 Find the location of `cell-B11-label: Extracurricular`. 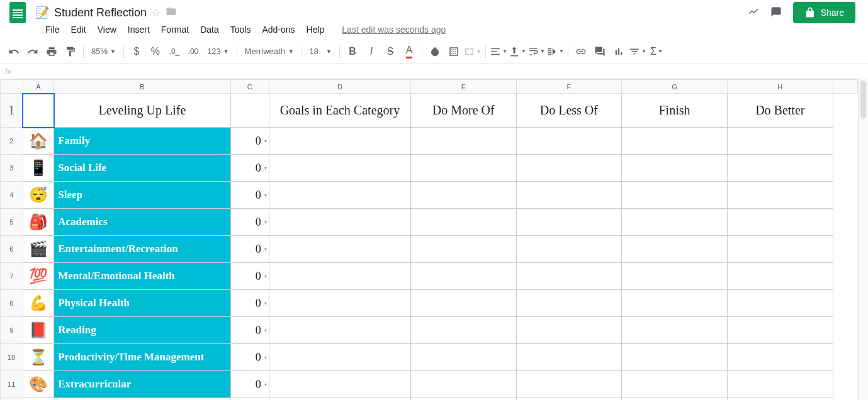

cell-B11-label: Extracurricular is located at coordinates (142, 385).